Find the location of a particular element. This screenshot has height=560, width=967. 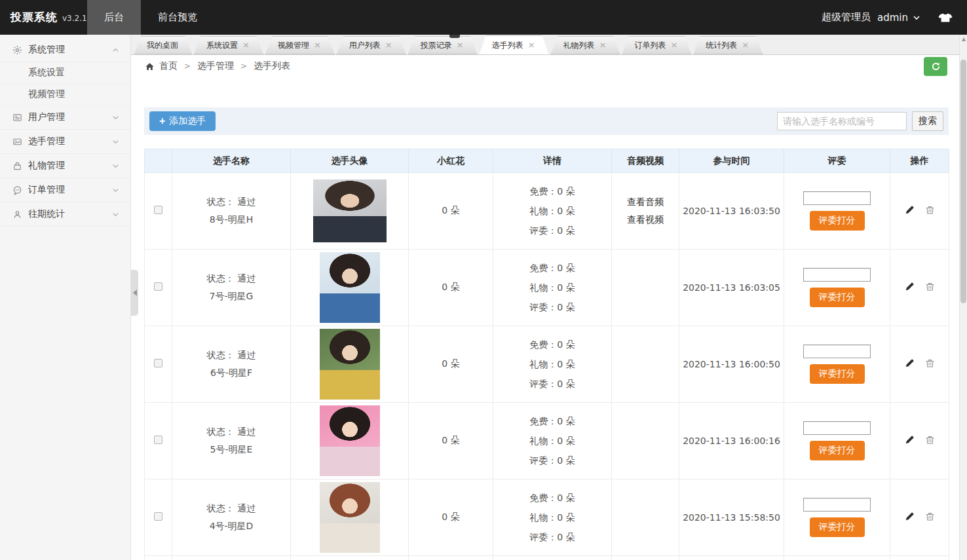

sidebar-item-label: 往期统计 is located at coordinates (69, 214).